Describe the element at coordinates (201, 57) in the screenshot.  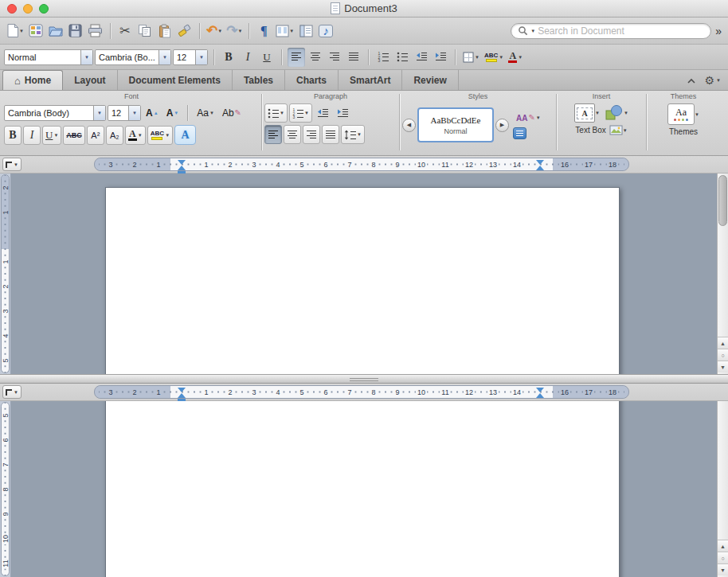
I see `size-combo-arrow-icon: ▼` at that location.